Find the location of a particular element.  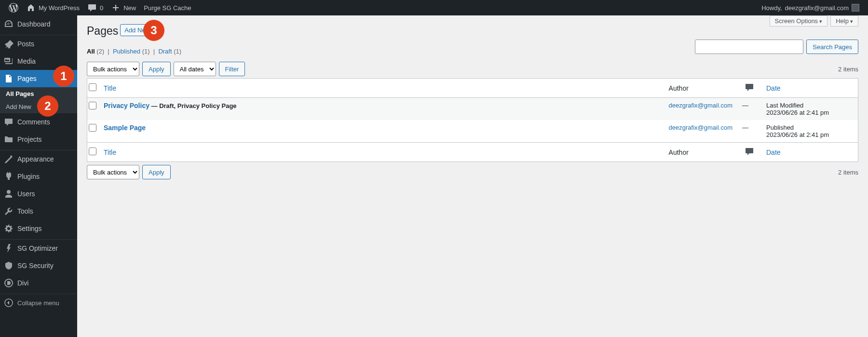

row-date-status: Last Modified is located at coordinates (810, 105).